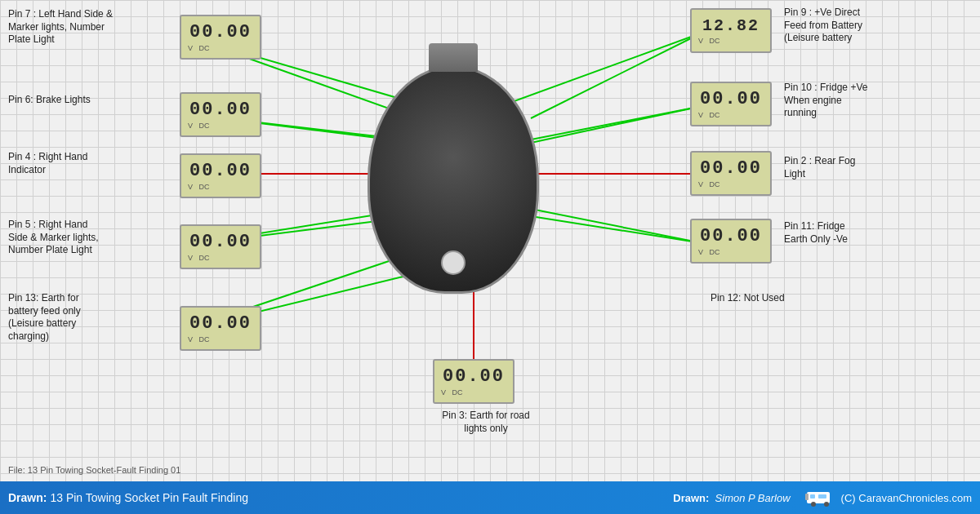  Describe the element at coordinates (820, 498) in the screenshot. I see `caravan-icon` at that location.